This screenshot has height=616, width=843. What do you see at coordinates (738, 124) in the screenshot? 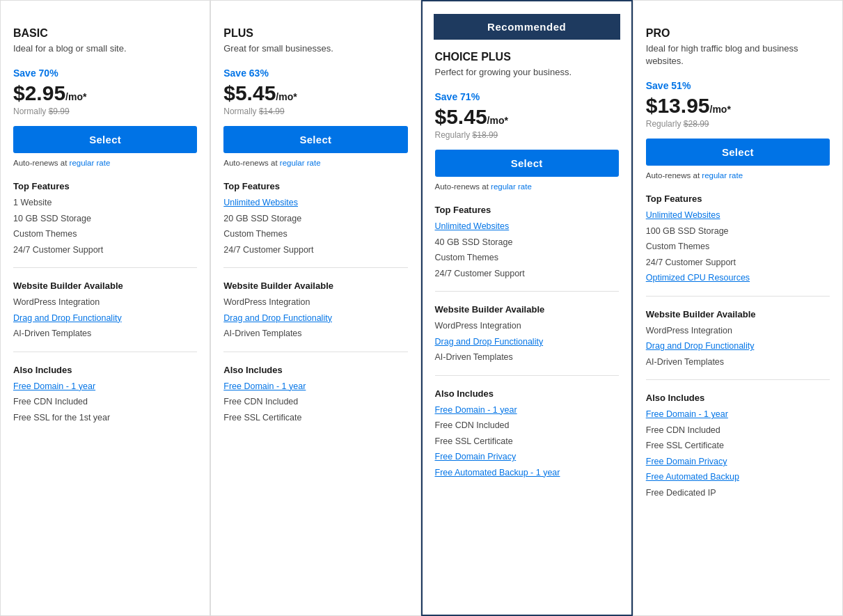
I see `price-normal: Regularly $28.99` at bounding box center [738, 124].